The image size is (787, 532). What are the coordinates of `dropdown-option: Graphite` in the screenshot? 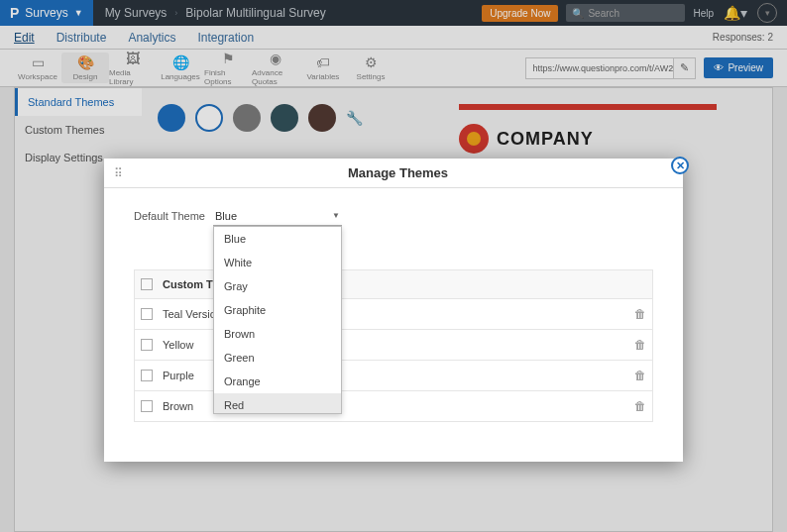 It's located at (278, 310).